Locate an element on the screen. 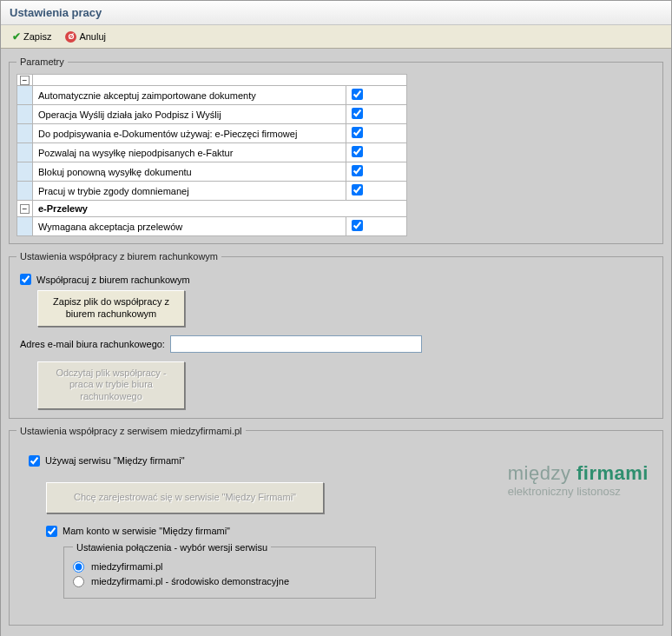  param-label: Operacja Wyślij działa jako Podpisz i Wy… is located at coordinates (189, 115).